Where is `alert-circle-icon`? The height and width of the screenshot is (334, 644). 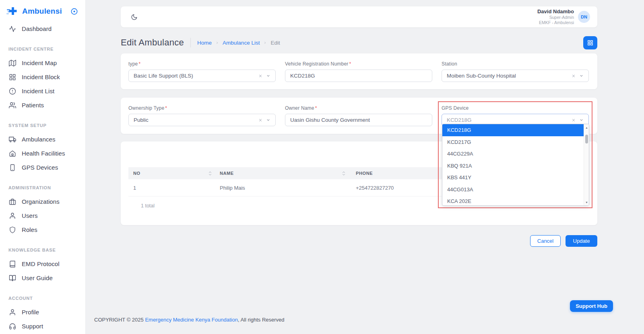
alert-circle-icon is located at coordinates (12, 91).